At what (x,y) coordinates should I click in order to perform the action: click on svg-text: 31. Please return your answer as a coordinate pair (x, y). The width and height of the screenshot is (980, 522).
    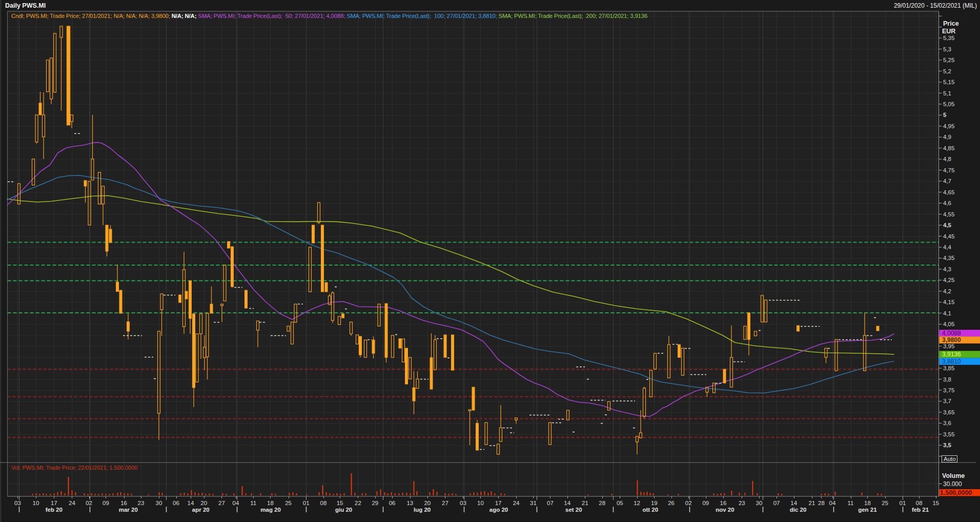
    Looking at the image, I should click on (533, 503).